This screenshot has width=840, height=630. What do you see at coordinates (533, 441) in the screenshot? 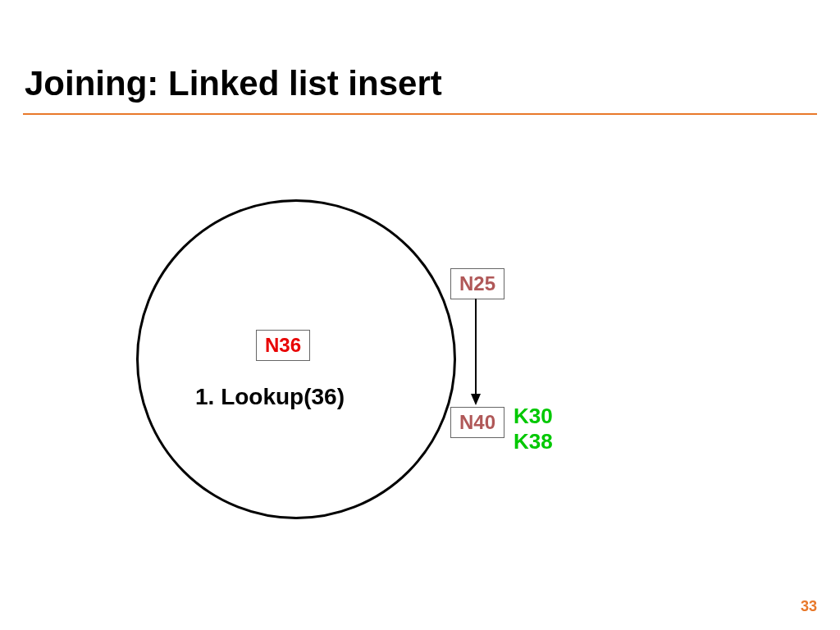
I see `key-k38: K38` at bounding box center [533, 441].